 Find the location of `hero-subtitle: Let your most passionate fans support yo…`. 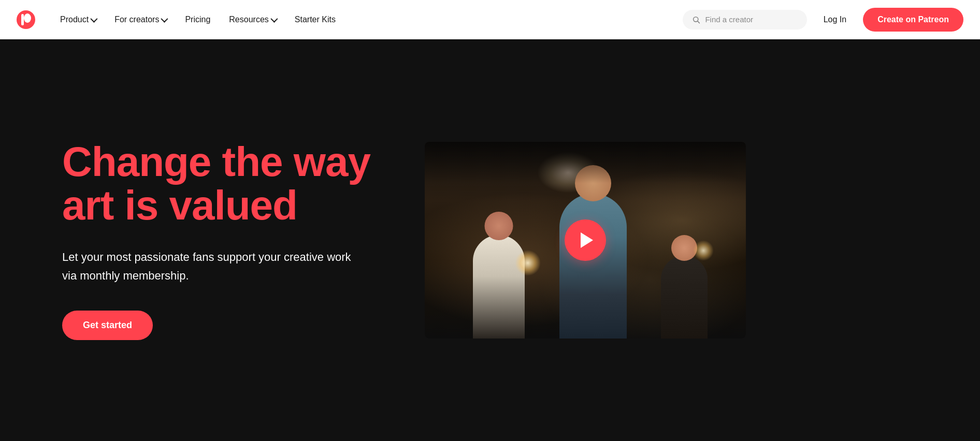

hero-subtitle: Let your most passionate fans support yo… is located at coordinates (207, 266).